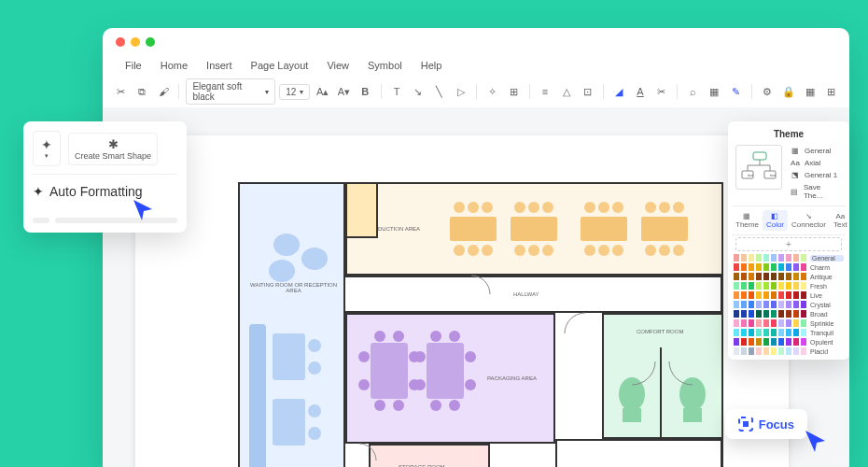 The width and height of the screenshot is (868, 467). What do you see at coordinates (759, 167) in the screenshot?
I see `theme-preview: texttext` at bounding box center [759, 167].